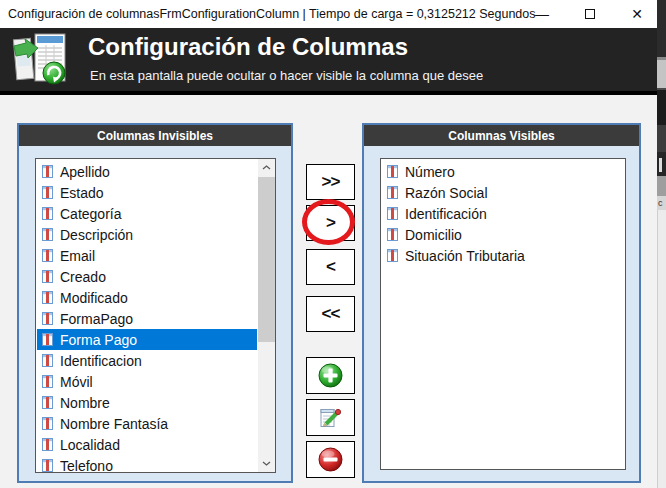 This screenshot has height=488, width=666. Describe the element at coordinates (328, 93) in the screenshot. I see `header-divider` at that location.